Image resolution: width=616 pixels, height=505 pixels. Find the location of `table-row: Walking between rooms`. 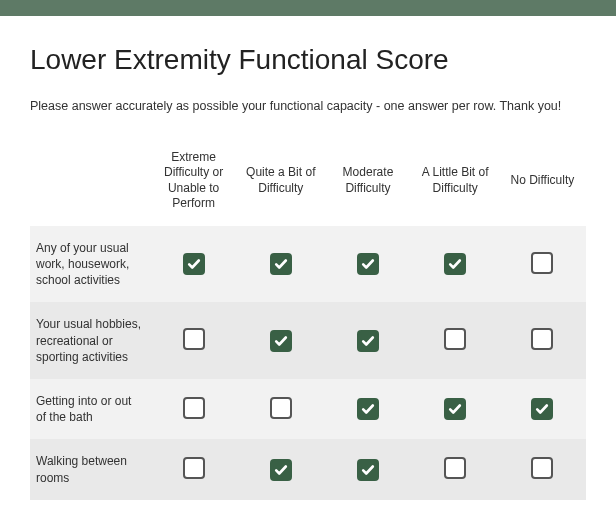

table-row: Walking between rooms is located at coordinates (308, 469).